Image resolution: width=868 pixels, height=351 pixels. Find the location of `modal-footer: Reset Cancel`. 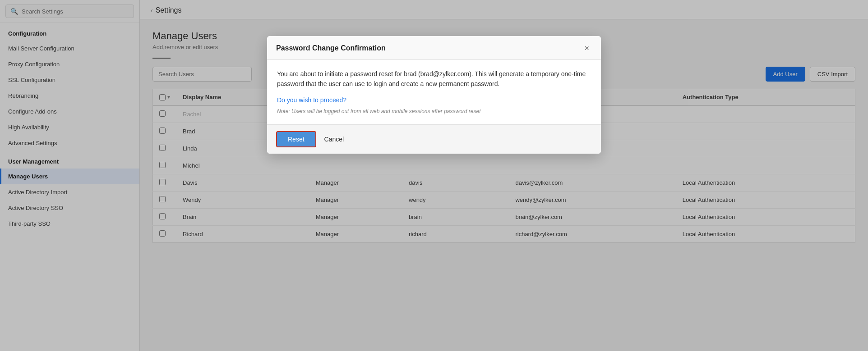

modal-footer: Reset Cancel is located at coordinates (434, 139).